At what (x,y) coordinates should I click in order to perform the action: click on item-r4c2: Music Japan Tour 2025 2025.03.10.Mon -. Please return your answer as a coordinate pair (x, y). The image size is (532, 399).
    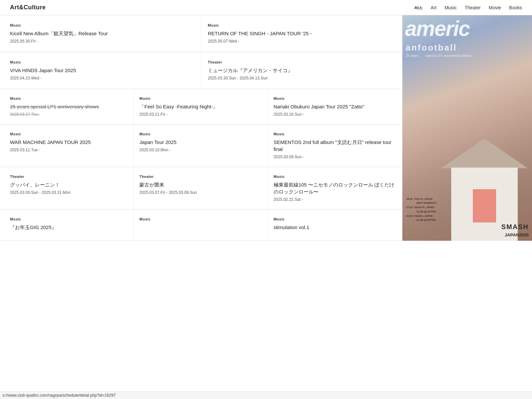
    Looking at the image, I should click on (201, 146).